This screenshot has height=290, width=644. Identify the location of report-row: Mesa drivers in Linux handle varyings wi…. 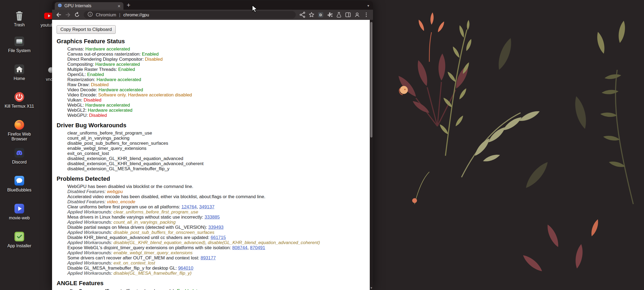
(210, 217).